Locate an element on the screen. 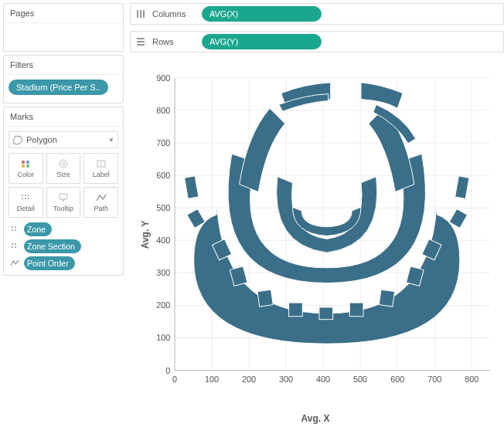 The width and height of the screenshot is (504, 427). marks-header: Marks is located at coordinates (63, 117).